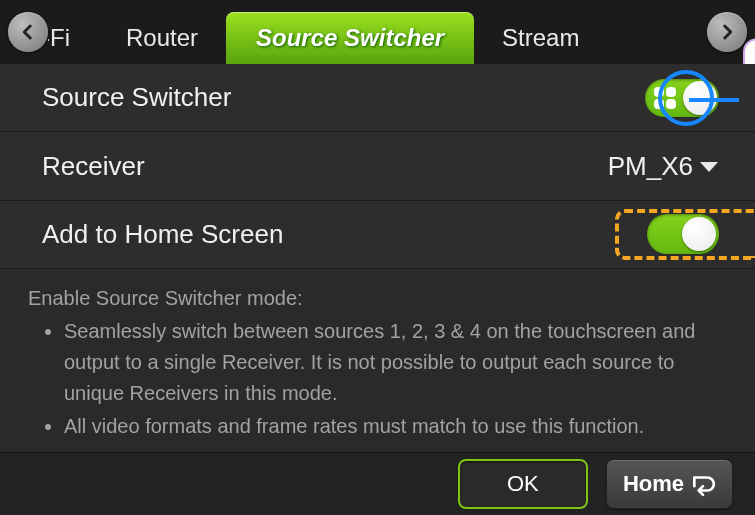  I want to click on chevron-left-icon, so click(28, 32).